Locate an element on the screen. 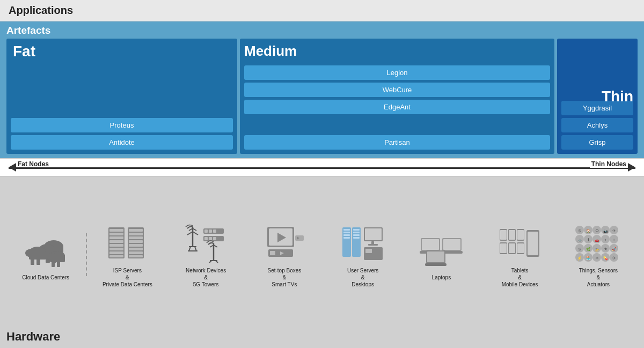 The width and height of the screenshot is (644, 348). userservers-icon is located at coordinates (363, 243).